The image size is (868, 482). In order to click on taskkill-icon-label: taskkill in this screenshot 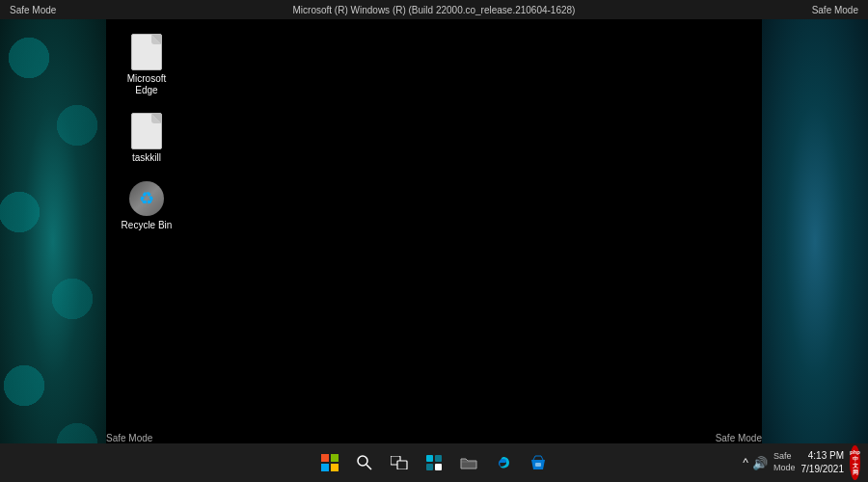, I will do `click(147, 158)`.